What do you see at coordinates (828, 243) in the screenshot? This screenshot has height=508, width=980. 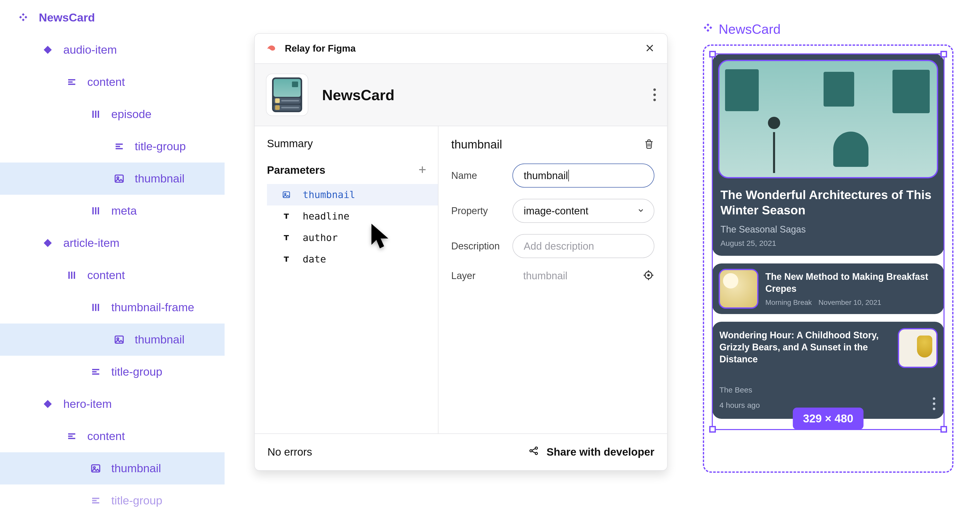 I see `hero-date: August 25, 2021` at bounding box center [828, 243].